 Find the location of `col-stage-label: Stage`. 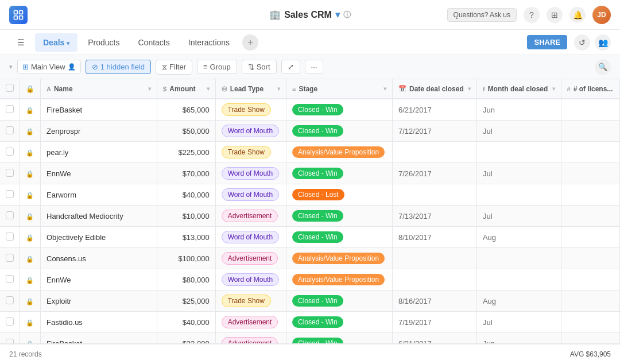

col-stage-label: Stage is located at coordinates (308, 89).